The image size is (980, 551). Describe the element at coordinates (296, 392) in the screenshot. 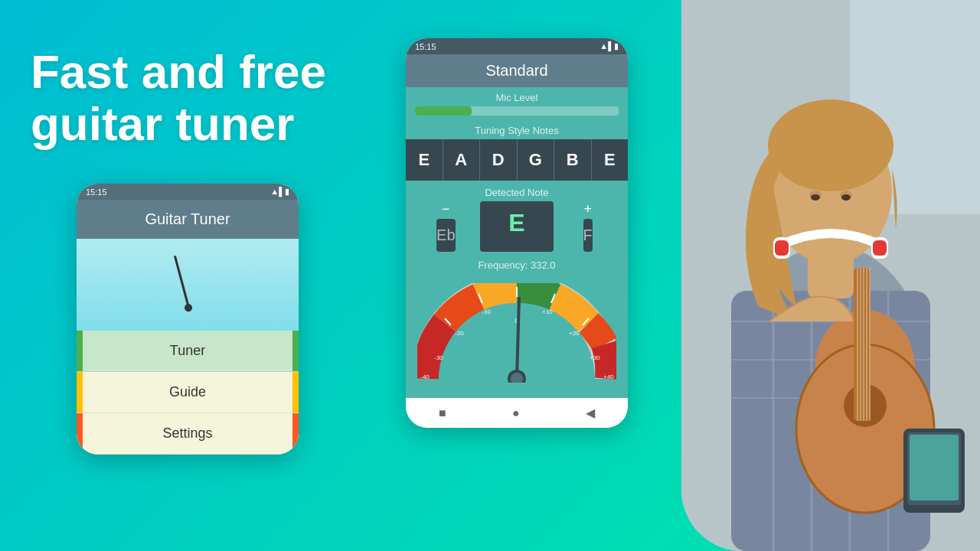

I see `menu-bar-right-guide` at that location.